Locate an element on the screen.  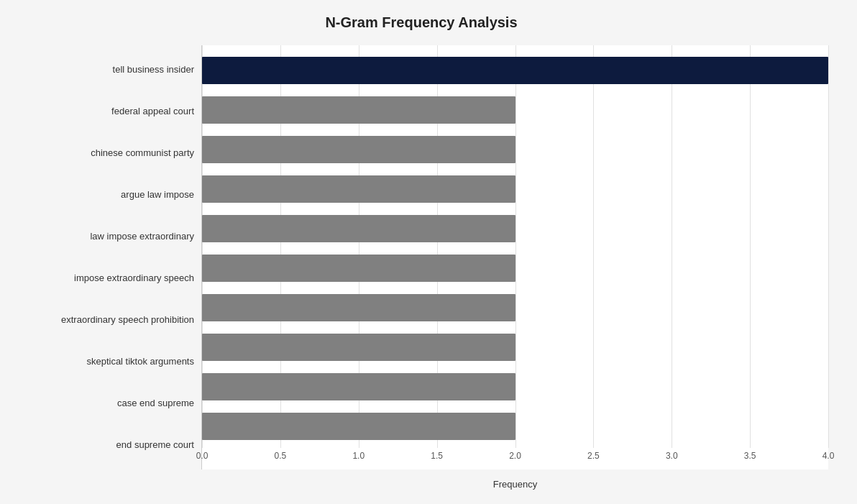
y-label: law impose extraordinary is located at coordinates (104, 237).